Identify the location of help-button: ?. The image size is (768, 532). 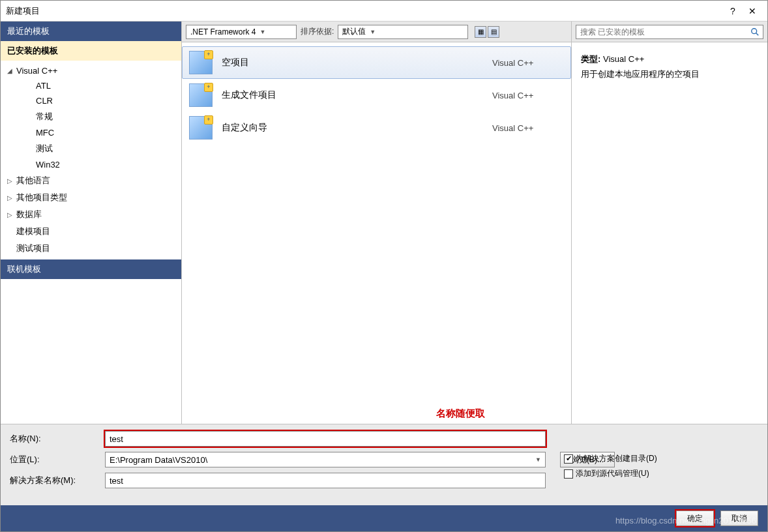
(733, 11).